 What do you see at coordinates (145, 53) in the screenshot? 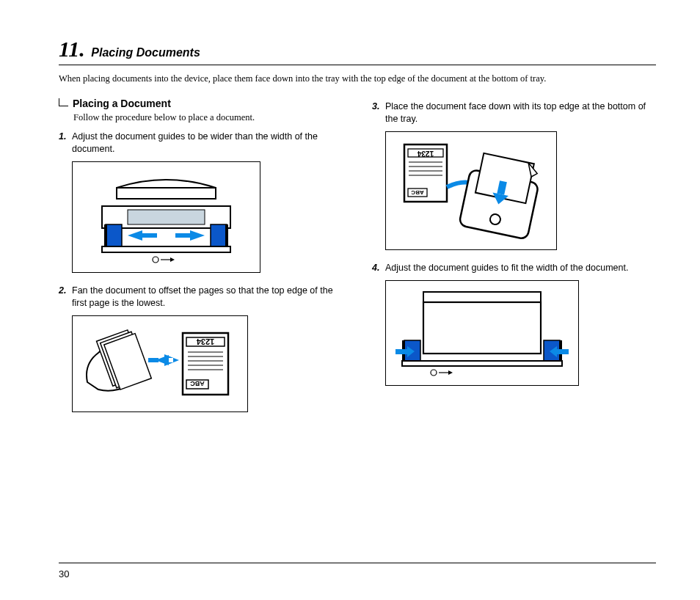
I see `chapter-title: Placing Documents` at bounding box center [145, 53].